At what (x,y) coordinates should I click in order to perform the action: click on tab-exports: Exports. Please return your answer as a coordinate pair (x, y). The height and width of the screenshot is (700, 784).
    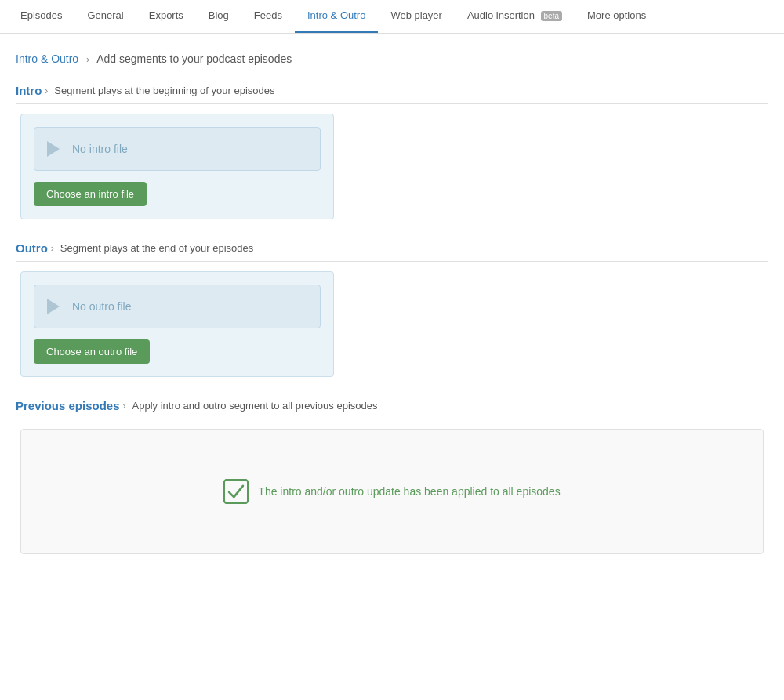
    Looking at the image, I should click on (166, 16).